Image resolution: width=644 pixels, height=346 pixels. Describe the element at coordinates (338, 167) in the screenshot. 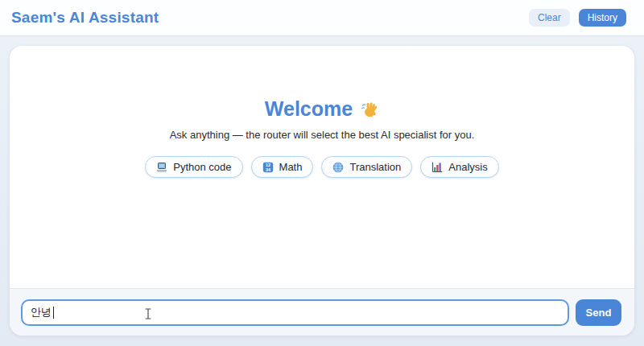

I see `globe-icon` at that location.